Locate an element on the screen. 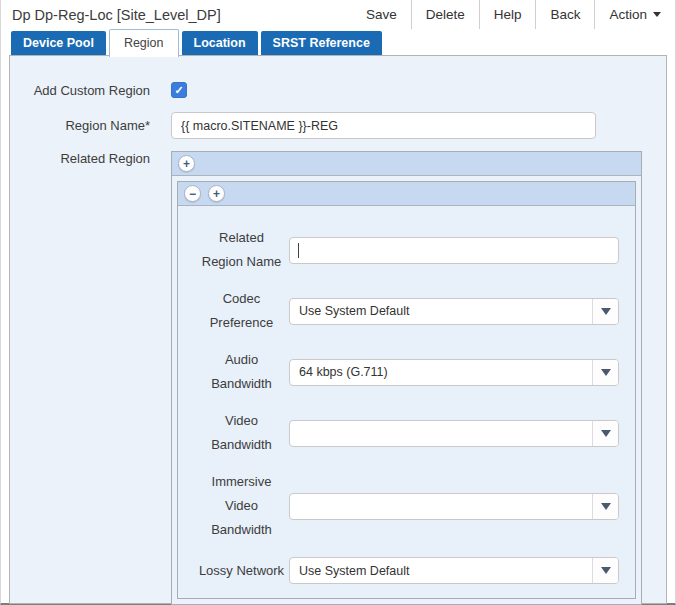 Image resolution: width=676 pixels, height=605 pixels. top-bar: Dp Dp-Reg-Loc [Site_Level_DP] Save Delet… is located at coordinates (338, 14).